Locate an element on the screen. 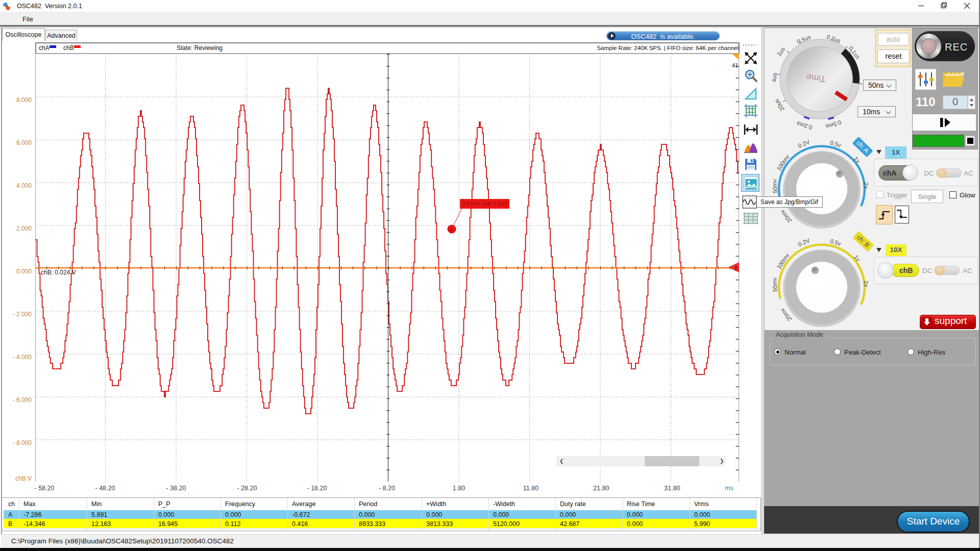 Image resolution: width=980 pixels, height=551 pixels. svg-text: 0 is located at coordinates (451, 230).